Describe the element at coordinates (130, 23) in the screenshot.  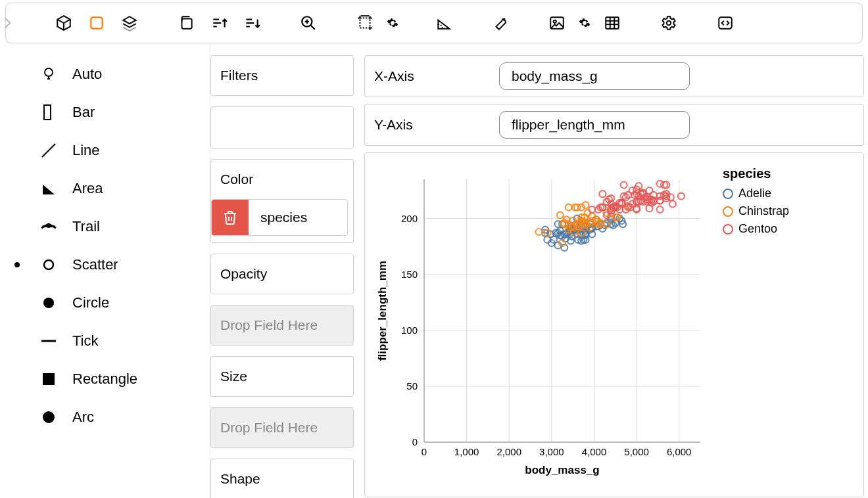
I see `layers-icon` at that location.